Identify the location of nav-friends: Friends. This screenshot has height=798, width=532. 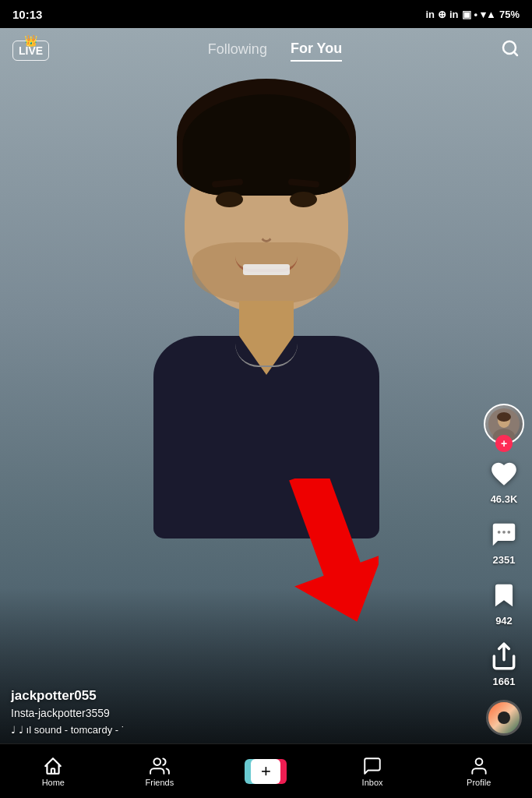
(160, 772).